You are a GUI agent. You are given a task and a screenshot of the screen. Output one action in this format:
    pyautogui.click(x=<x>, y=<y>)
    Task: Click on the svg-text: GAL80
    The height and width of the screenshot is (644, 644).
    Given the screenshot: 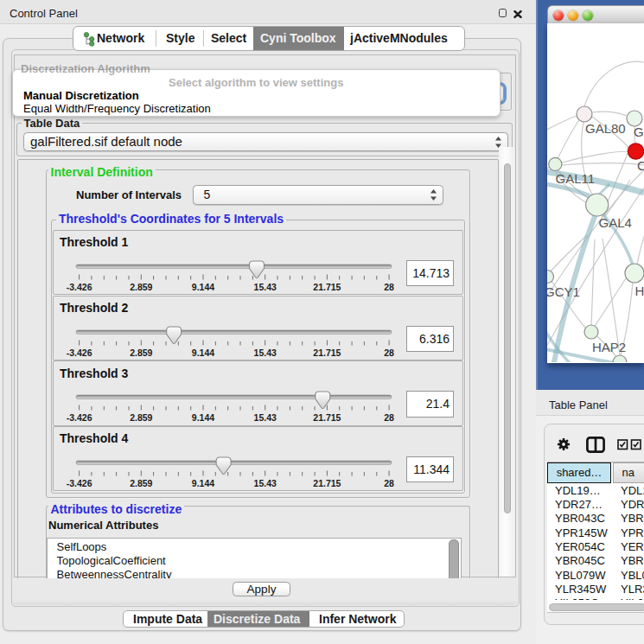 What is the action you would take?
    pyautogui.click(x=605, y=128)
    